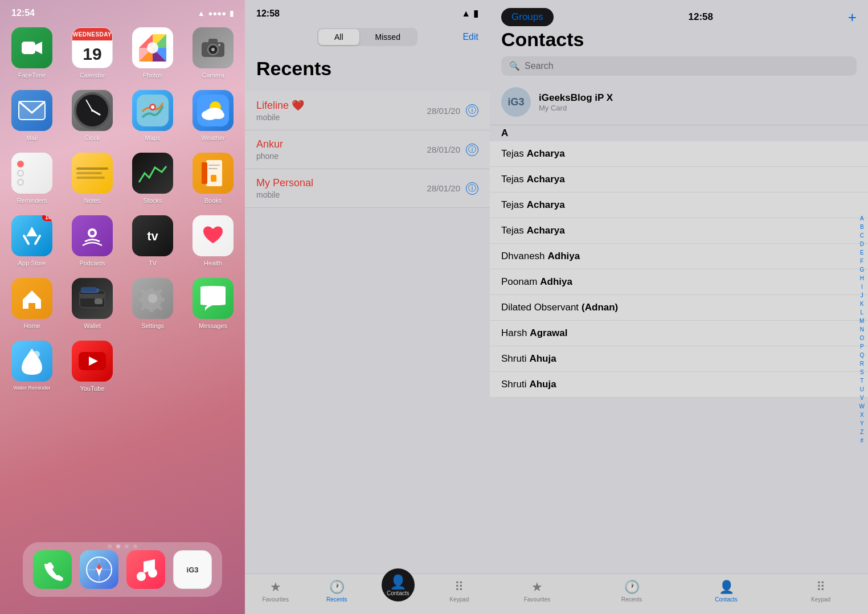 The image size is (868, 614). What do you see at coordinates (213, 116) in the screenshot?
I see `app-weather: Weather` at bounding box center [213, 116].